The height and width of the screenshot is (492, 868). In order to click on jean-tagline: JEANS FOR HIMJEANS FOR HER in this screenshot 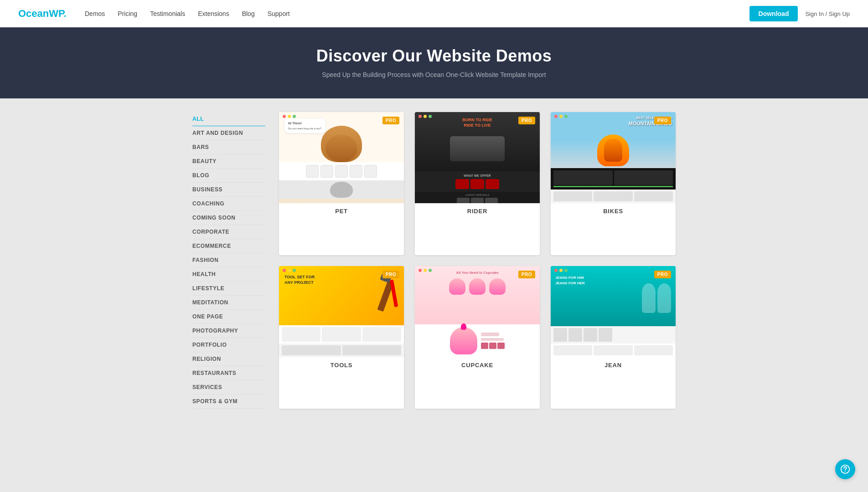, I will do `click(570, 281)`.